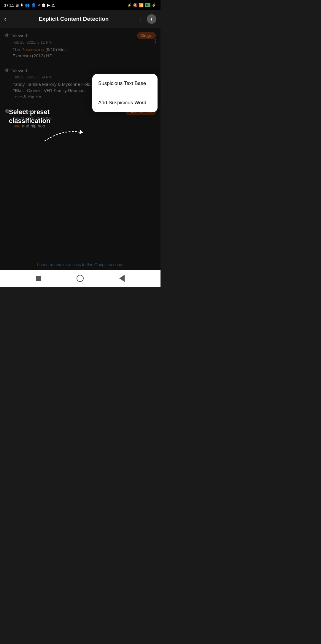  I want to click on stop-icon, so click(39, 278).